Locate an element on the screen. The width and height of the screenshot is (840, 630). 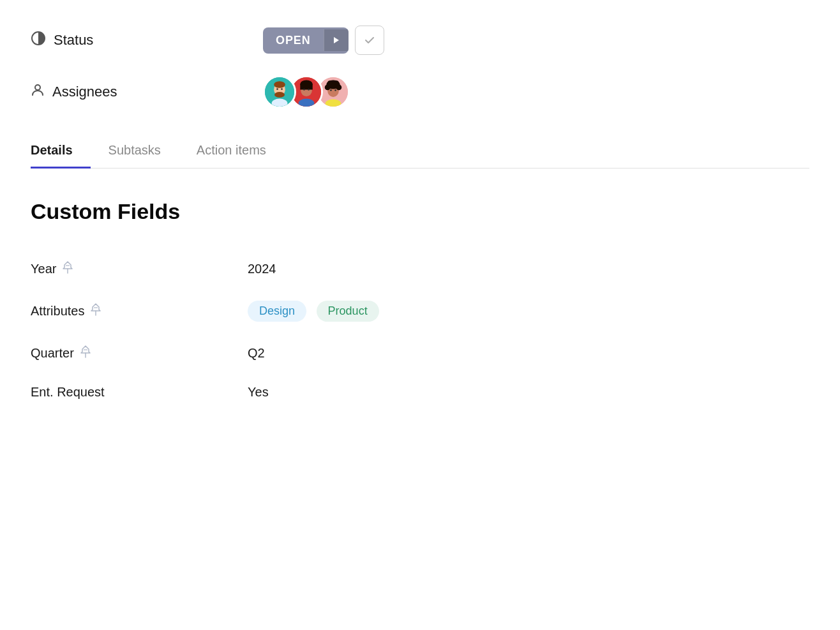
status-label-group: Status is located at coordinates (139, 40).